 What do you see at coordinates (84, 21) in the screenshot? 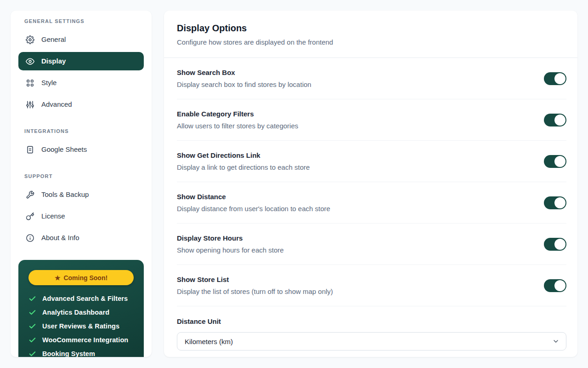
I see `sidebar-section-heading: GENERAL SETTINGS` at bounding box center [84, 21].